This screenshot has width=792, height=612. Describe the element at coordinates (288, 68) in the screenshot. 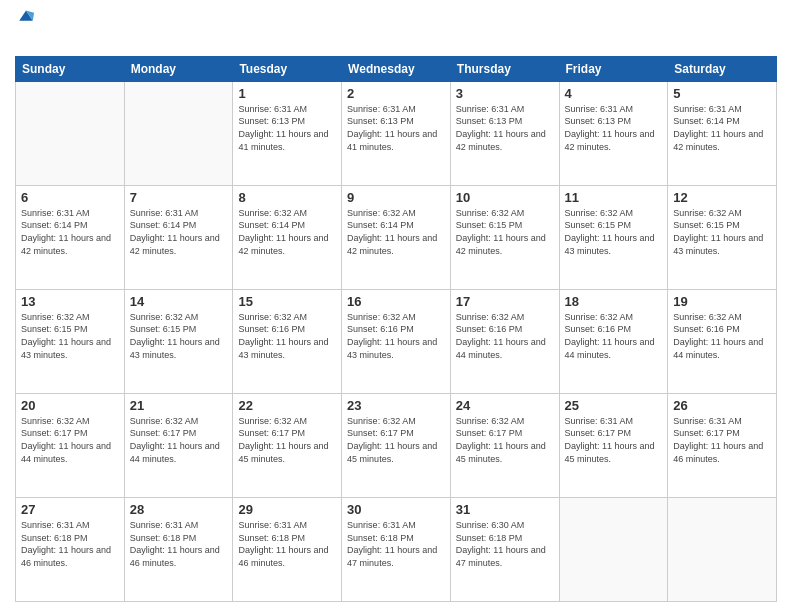

I see `weekday-header-tuesday: Tuesday` at that location.